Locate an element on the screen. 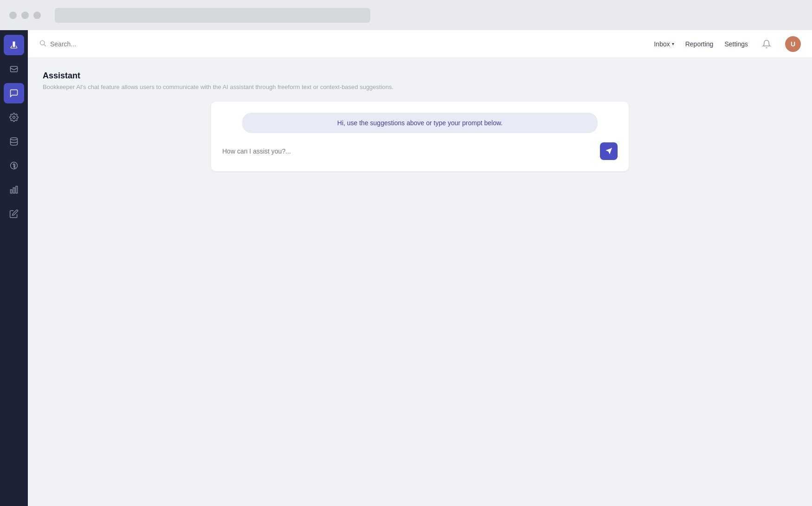 The height and width of the screenshot is (506, 812). send-icon is located at coordinates (609, 151).